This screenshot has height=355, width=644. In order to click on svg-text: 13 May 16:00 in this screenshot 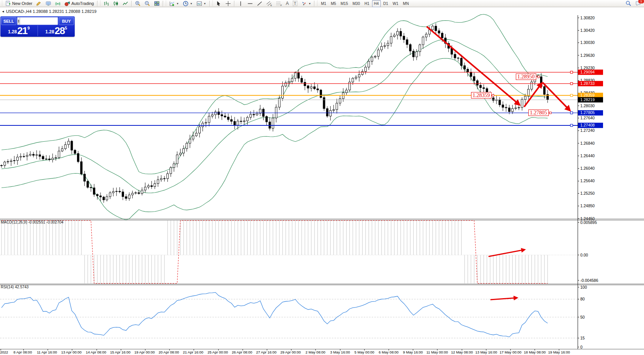, I will do `click(486, 352)`.